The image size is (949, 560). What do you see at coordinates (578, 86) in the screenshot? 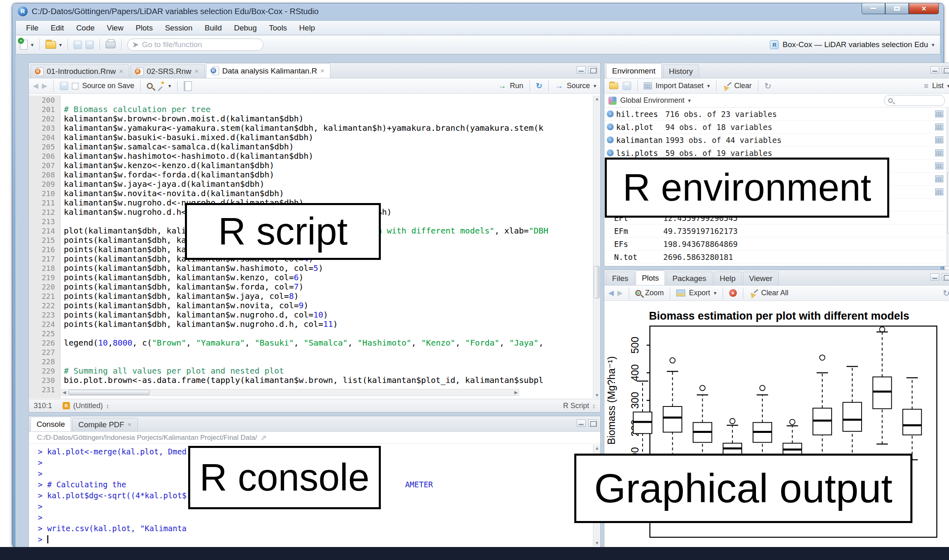
I see `source-button: Source` at bounding box center [578, 86].